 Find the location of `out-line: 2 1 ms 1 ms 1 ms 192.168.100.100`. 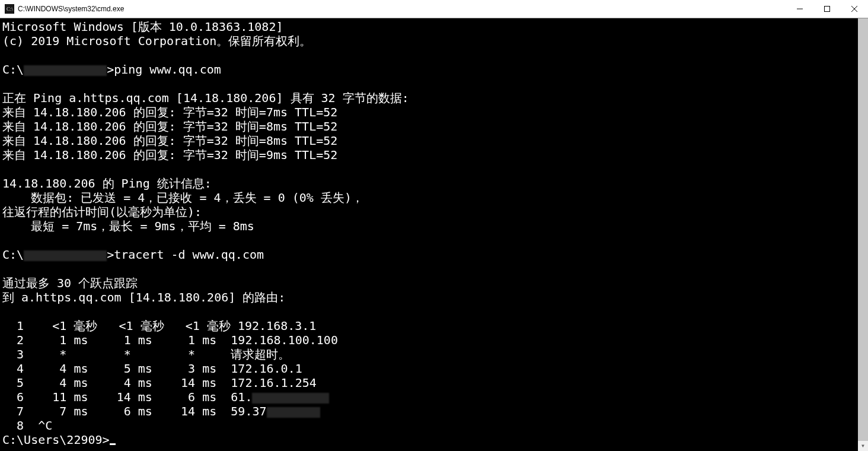

out-line: 2 1 ms 1 ms 1 ms 192.168.100.100 is located at coordinates (170, 340).